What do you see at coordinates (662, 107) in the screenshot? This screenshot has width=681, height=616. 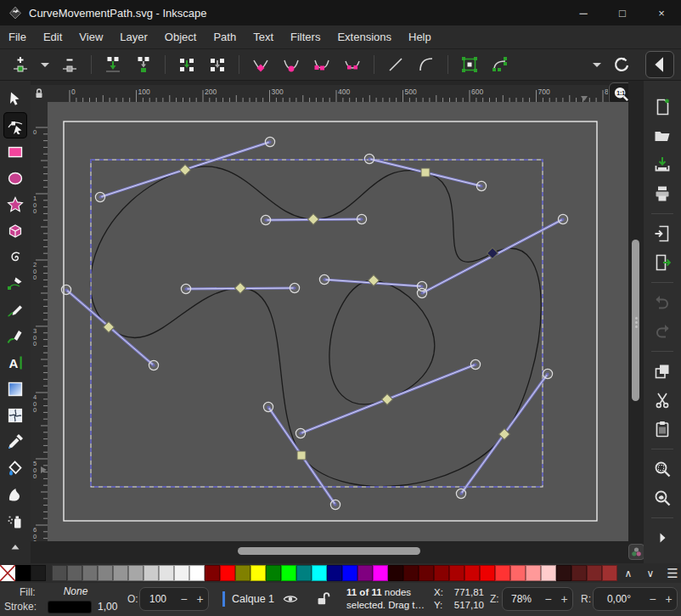 I see `new-document-button` at bounding box center [662, 107].